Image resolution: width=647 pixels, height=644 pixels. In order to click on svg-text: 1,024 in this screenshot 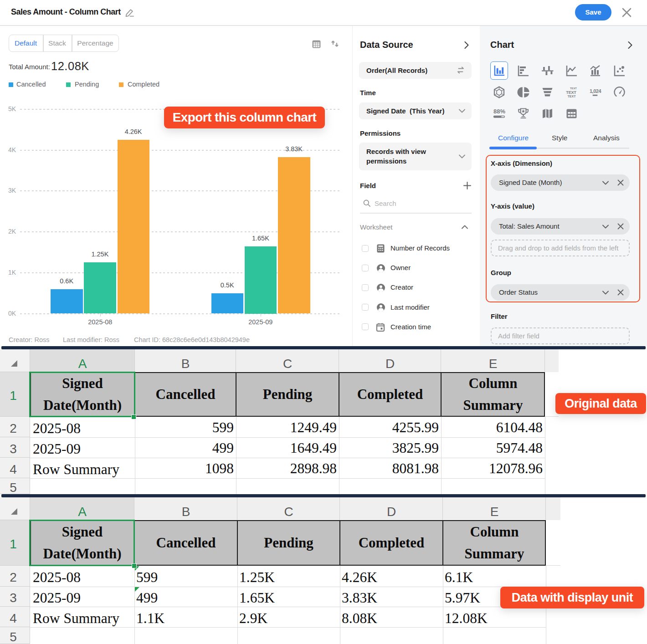, I will do `click(596, 91)`.